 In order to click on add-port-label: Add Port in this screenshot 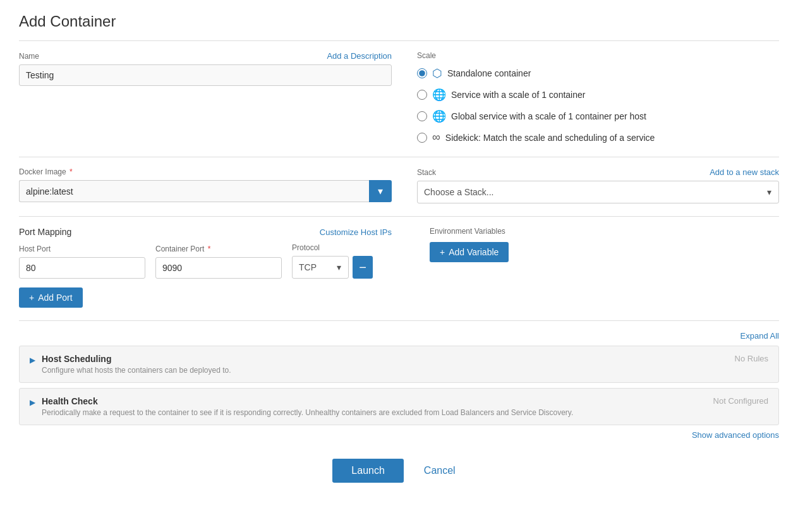, I will do `click(55, 298)`.